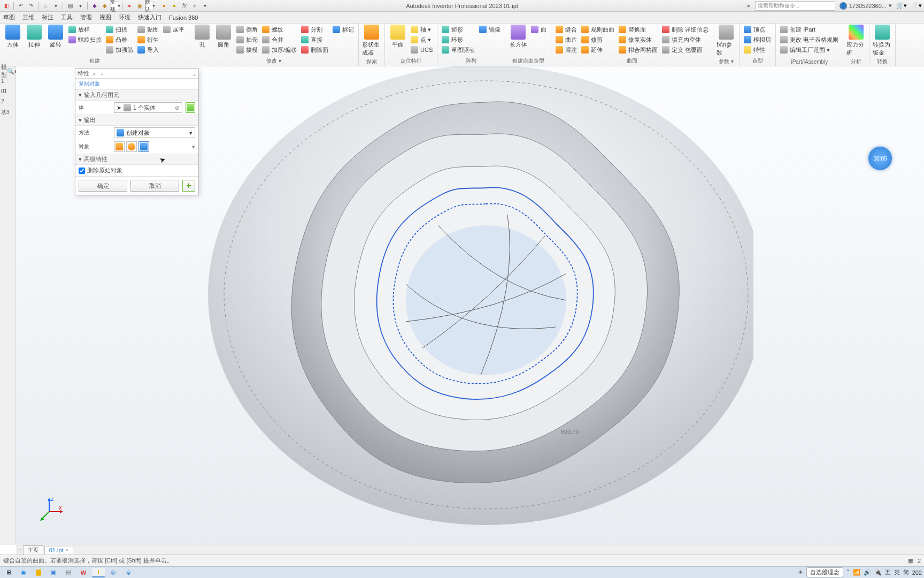 The height and width of the screenshot is (578, 924). I want to click on menu-item: 快速入门, so click(150, 17).